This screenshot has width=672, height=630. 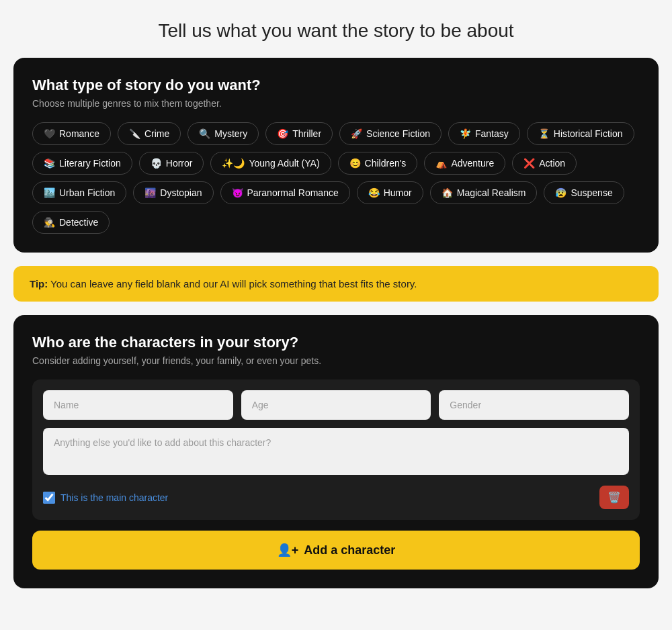 What do you see at coordinates (50, 222) in the screenshot?
I see `detective-emoji: 🕵️` at bounding box center [50, 222].